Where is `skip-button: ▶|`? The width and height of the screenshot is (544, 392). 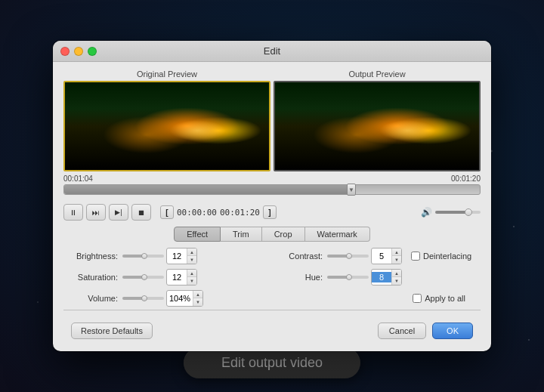 skip-button: ▶| is located at coordinates (119, 212).